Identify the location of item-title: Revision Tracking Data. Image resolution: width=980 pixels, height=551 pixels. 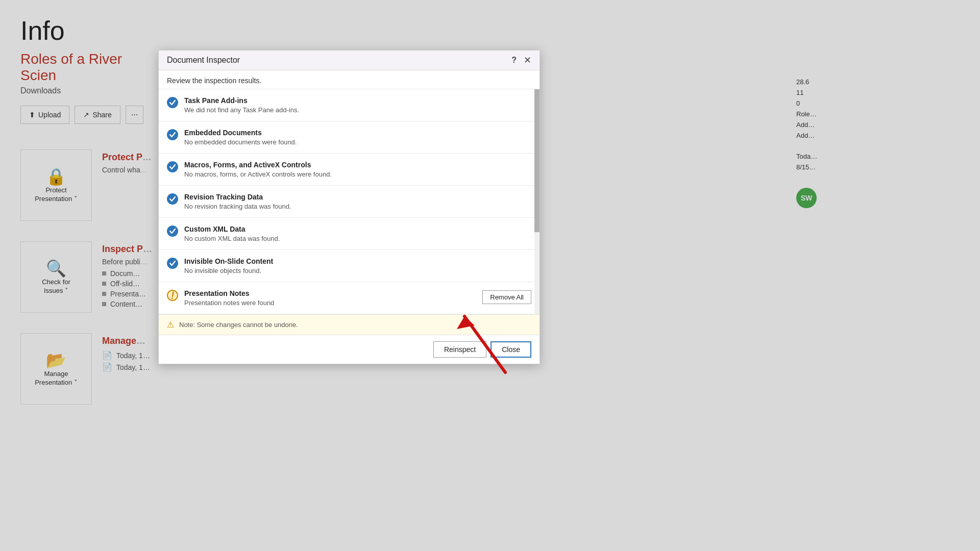
(358, 197).